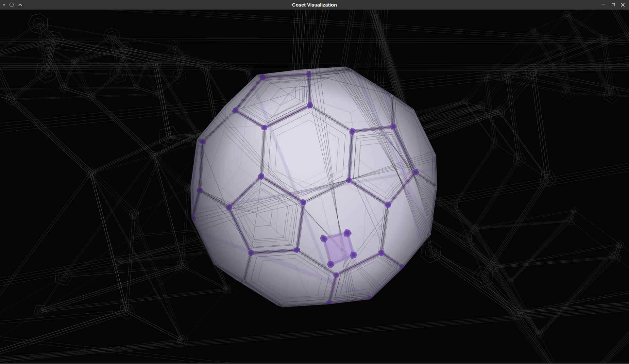  What do you see at coordinates (604, 5) in the screenshot?
I see `minimize-icon` at bounding box center [604, 5].